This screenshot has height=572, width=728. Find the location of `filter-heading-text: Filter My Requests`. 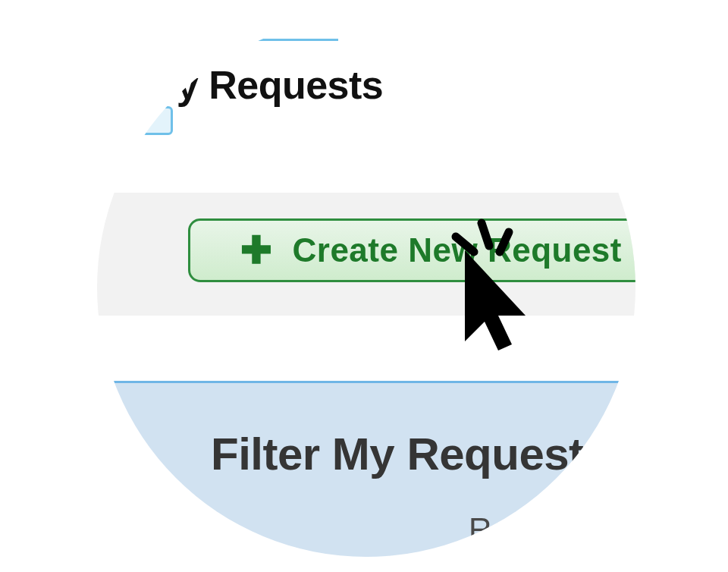

filter-heading-text: Filter My Requests is located at coordinates (410, 454).